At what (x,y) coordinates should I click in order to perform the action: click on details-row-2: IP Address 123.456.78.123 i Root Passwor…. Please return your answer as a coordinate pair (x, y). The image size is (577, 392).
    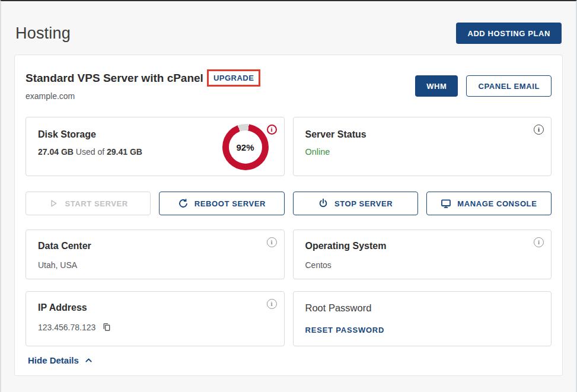
    Looking at the image, I should click on (288, 319).